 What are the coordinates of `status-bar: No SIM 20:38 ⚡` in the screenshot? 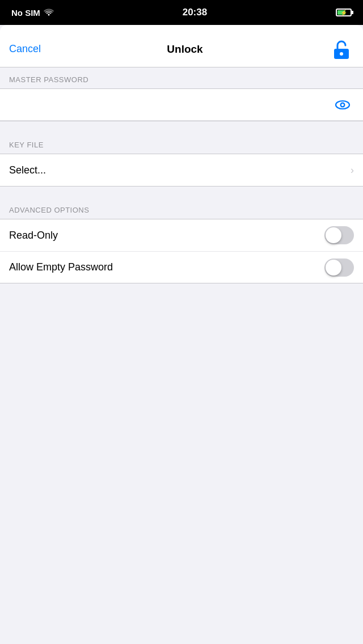 It's located at (182, 12).